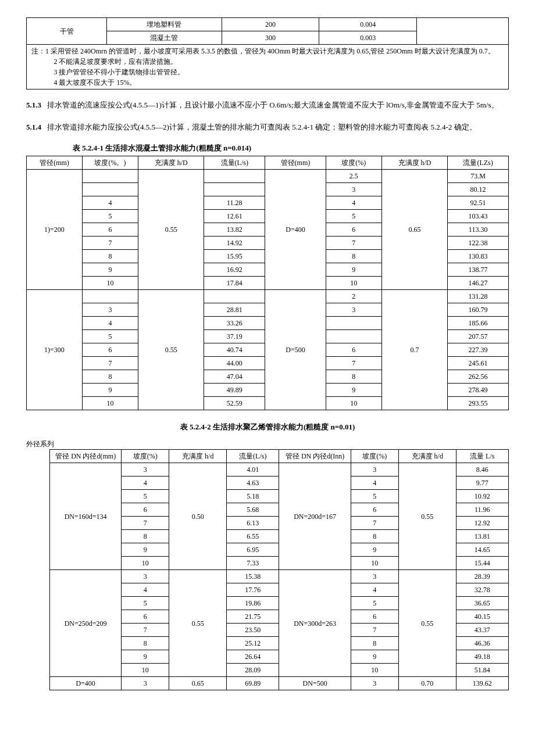 The width and height of the screenshot is (535, 756). I want to click on cell: 11.96, so click(482, 510).